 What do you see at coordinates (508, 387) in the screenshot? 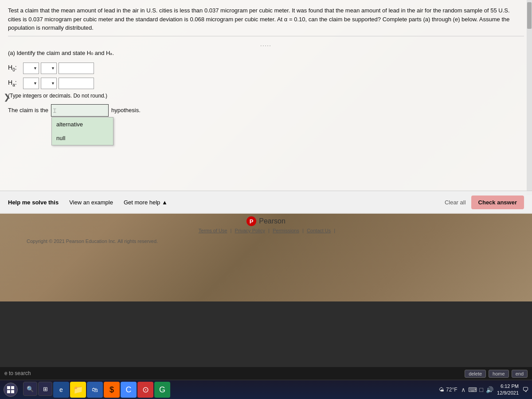
I see `time-display: 6:12 PM` at bounding box center [508, 387].